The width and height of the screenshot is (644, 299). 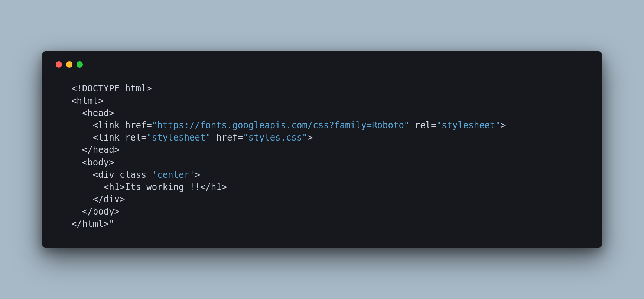 I want to click on traffic-lights, so click(x=322, y=65).